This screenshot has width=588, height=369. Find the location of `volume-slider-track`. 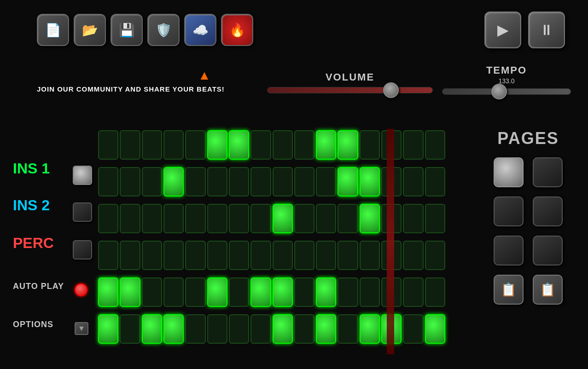

volume-slider-track is located at coordinates (350, 90).